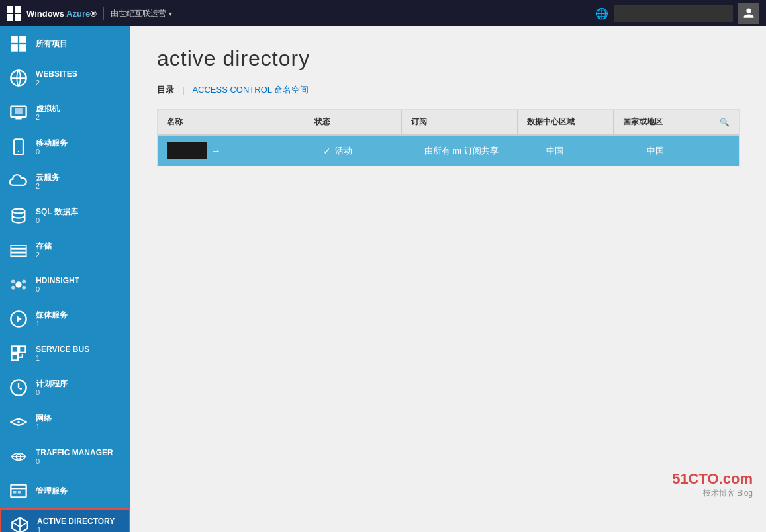 The image size is (766, 532). Describe the element at coordinates (344, 151) in the screenshot. I see `status-value: 活动` at that location.